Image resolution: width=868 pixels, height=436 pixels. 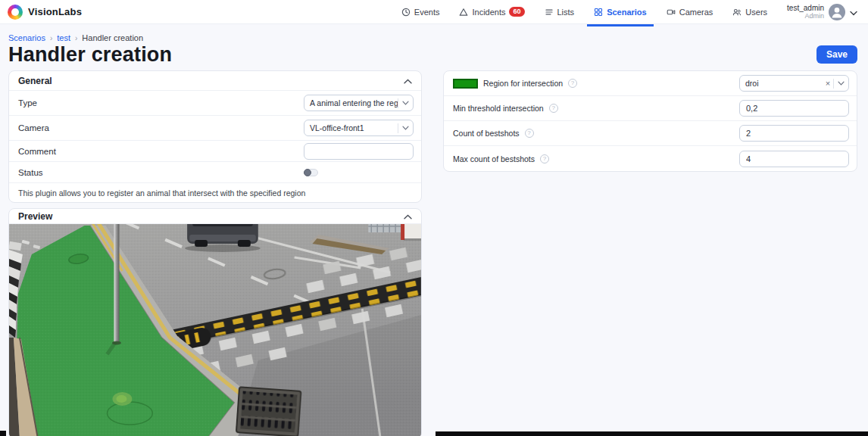 I want to click on camera-label: Camera, so click(x=33, y=128).